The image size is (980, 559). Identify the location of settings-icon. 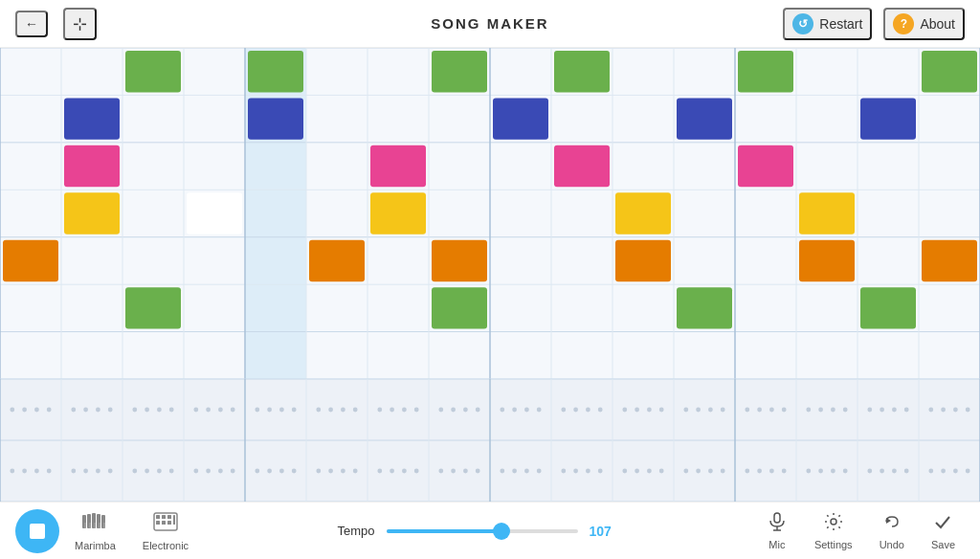
(834, 525).